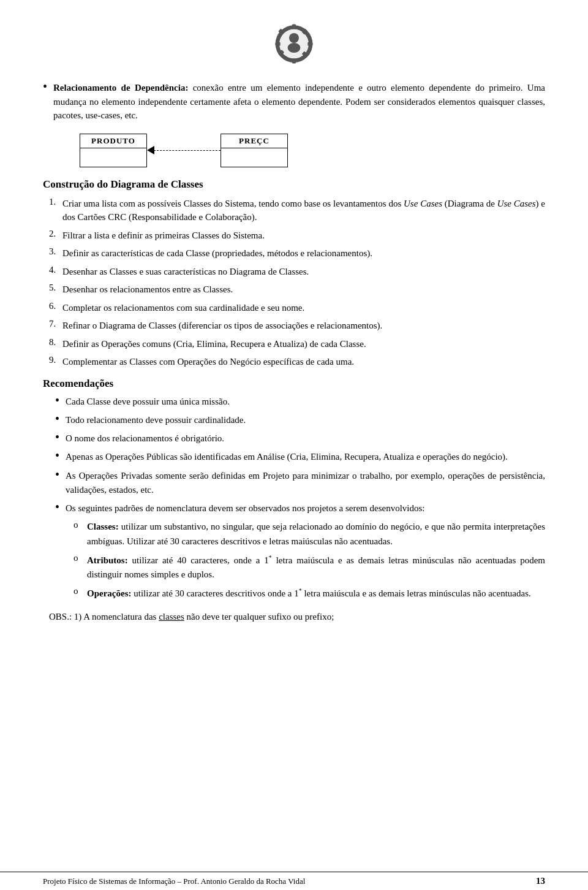 Image resolution: width=588 pixels, height=890 pixels. What do you see at coordinates (304, 211) in the screenshot?
I see `text-1: Criar uma lista com as possíveis Classes…` at bounding box center [304, 211].